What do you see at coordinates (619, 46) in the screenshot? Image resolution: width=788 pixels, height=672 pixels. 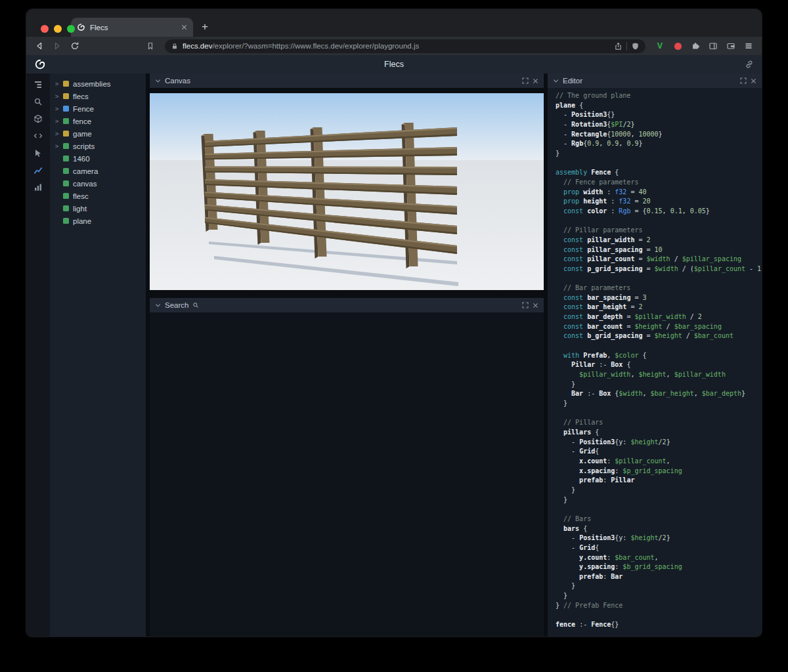 I see `share-icon` at bounding box center [619, 46].